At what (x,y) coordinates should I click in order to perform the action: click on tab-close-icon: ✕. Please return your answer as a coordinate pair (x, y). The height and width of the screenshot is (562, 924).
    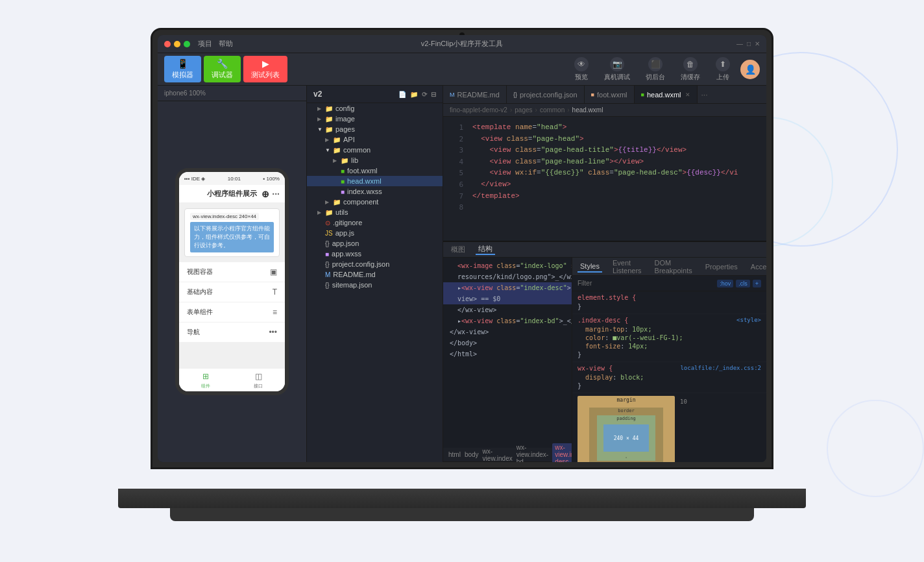
    Looking at the image, I should click on (688, 95).